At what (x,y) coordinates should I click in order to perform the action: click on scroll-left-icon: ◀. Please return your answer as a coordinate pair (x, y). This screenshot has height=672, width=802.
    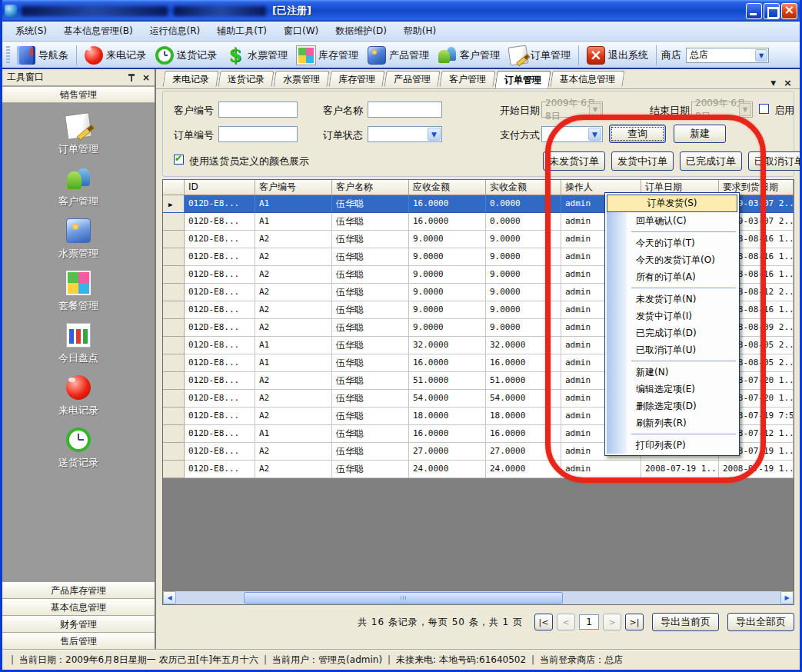
    Looking at the image, I should click on (169, 598).